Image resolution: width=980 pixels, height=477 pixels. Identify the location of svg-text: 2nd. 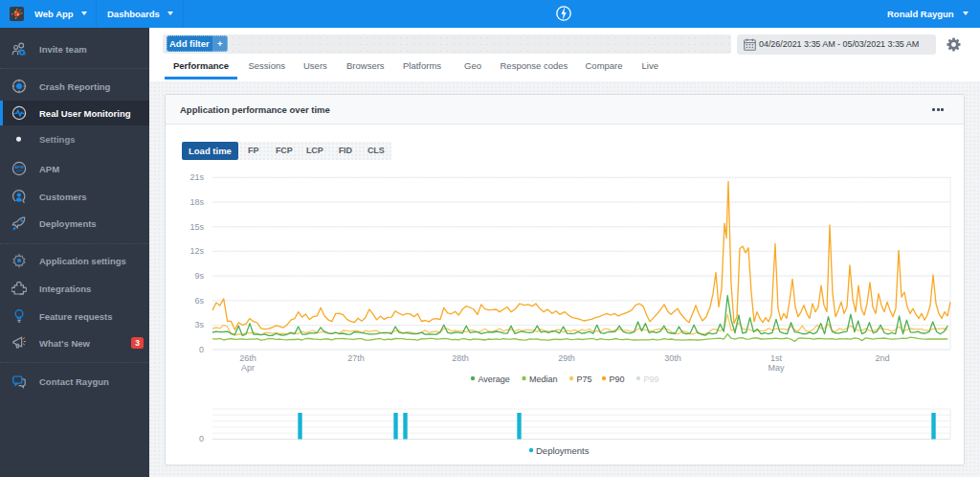
(882, 358).